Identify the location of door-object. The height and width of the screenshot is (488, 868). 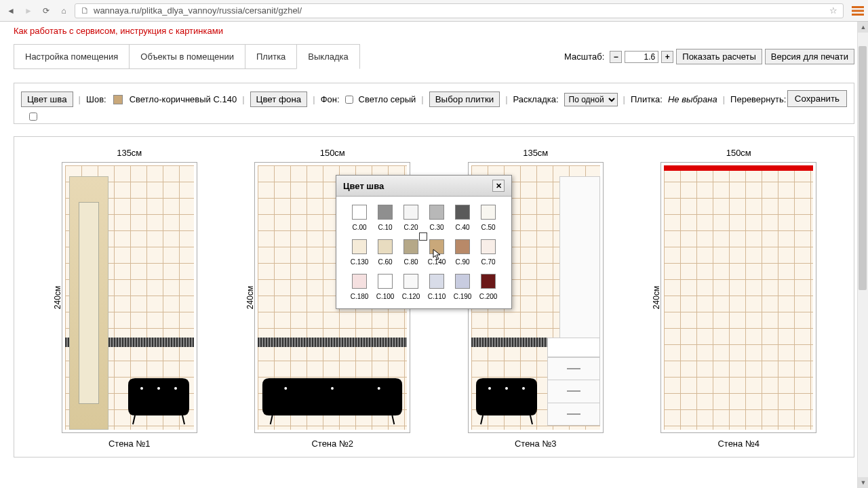
(89, 303).